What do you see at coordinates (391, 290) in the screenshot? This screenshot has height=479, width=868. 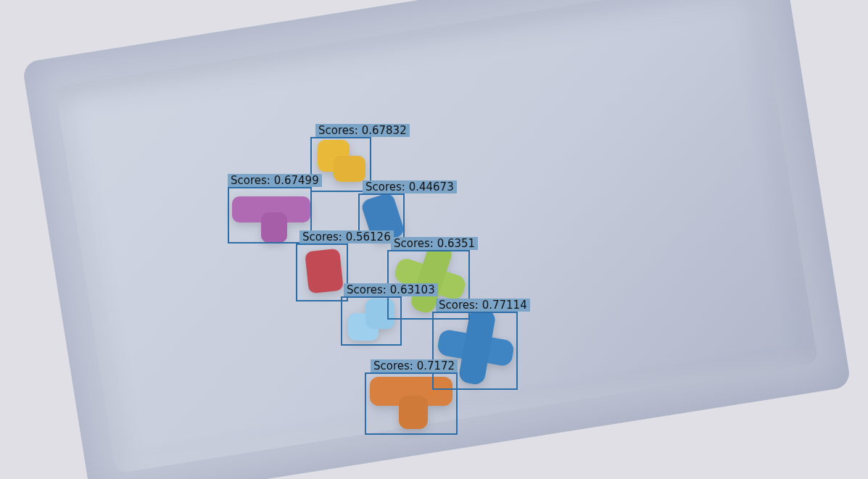 I see `score-label-lightblue-elbow: Scores: 0.63103` at bounding box center [391, 290].